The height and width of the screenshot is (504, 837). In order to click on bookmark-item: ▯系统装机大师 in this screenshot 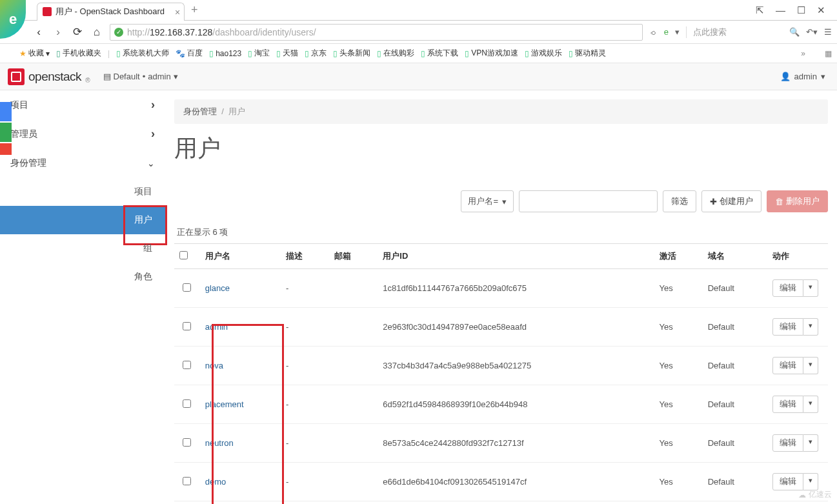, I will do `click(143, 53)`.